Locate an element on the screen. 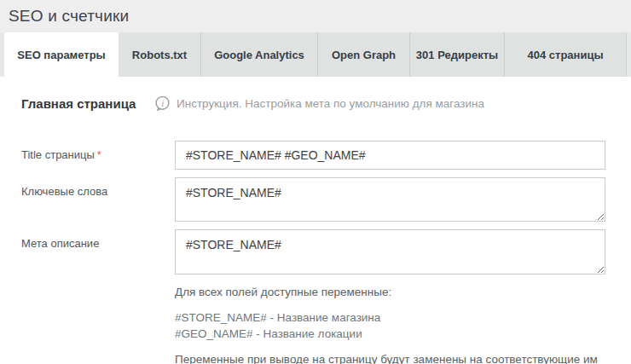 The image size is (631, 364). meta-description-field-label: Мета описание is located at coordinates (98, 252).